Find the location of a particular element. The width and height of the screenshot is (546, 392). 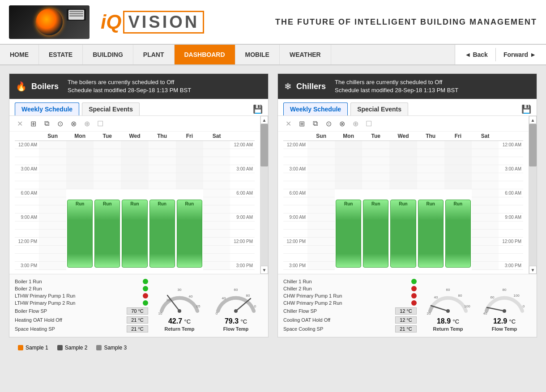

nav-plant: PLANT is located at coordinates (154, 55).